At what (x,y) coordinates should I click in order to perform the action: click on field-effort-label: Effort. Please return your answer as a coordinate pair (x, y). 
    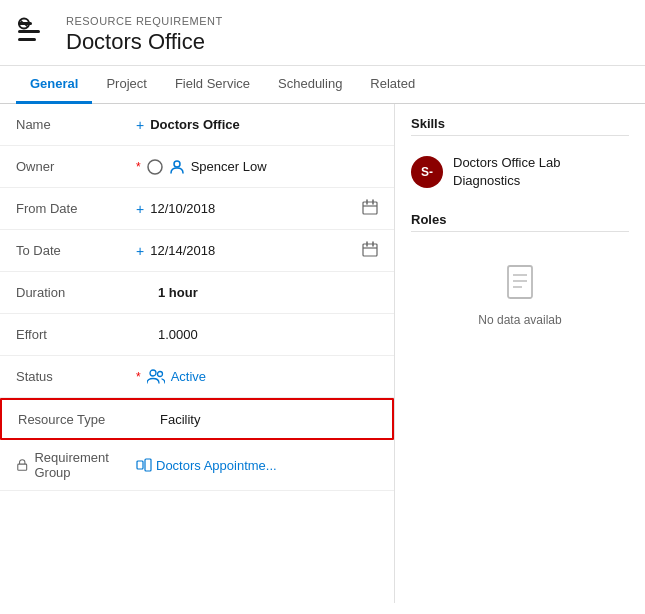
    Looking at the image, I should click on (76, 334).